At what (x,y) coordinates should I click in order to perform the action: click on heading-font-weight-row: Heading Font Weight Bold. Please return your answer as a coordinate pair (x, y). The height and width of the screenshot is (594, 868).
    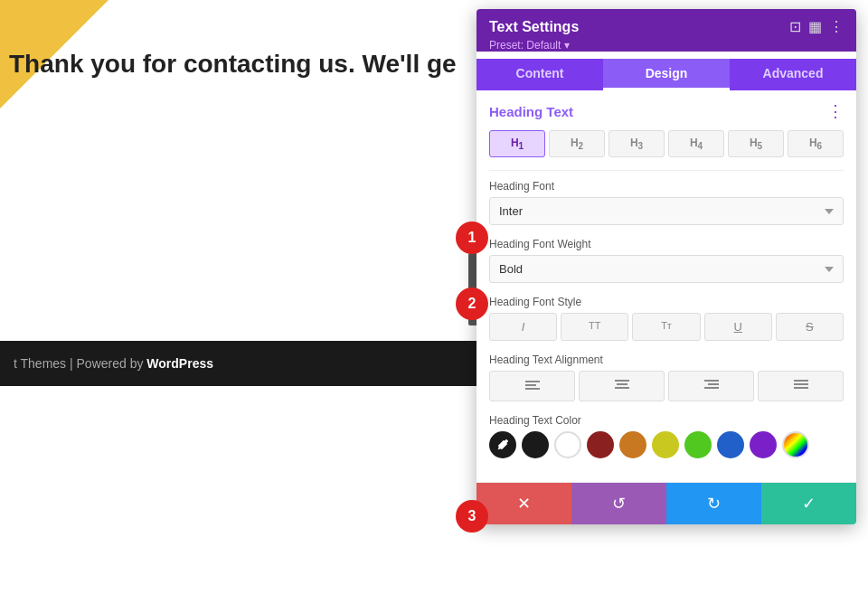
    Looking at the image, I should click on (666, 260).